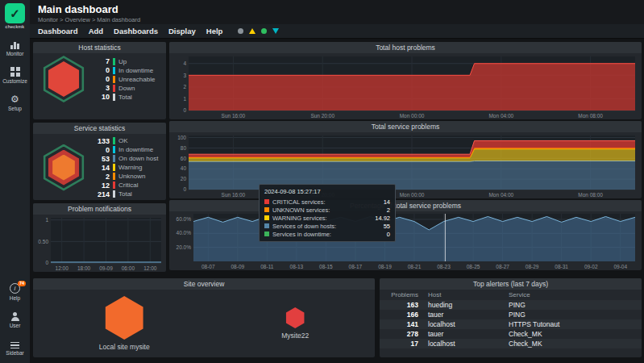 The width and height of the screenshot is (644, 363). Describe the element at coordinates (106, 268) in the screenshot. I see `svg-text: 09-09` at that location.